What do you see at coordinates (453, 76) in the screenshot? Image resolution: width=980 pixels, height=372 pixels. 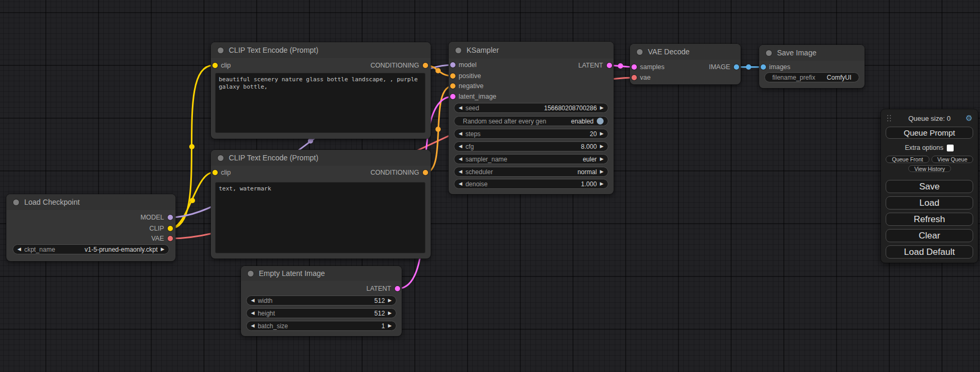 I see `input-port-positive` at bounding box center [453, 76].